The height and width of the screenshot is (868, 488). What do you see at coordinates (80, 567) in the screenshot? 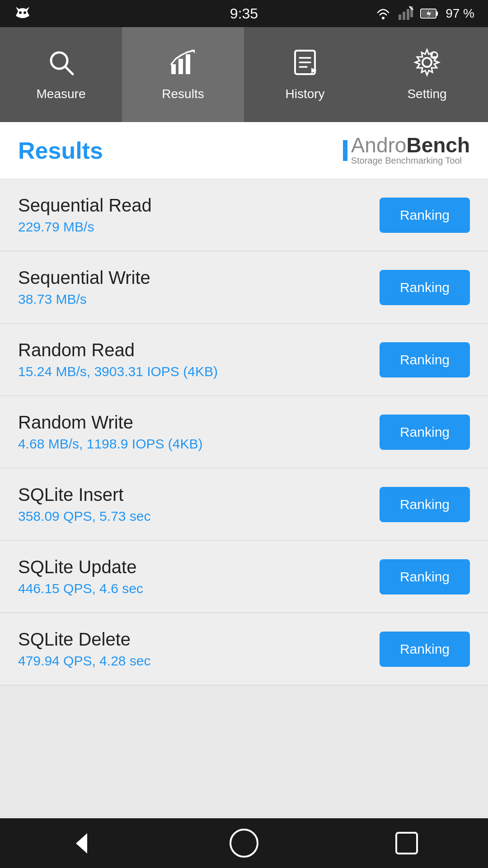
I see `result-name: SQLite Update` at bounding box center [80, 567].